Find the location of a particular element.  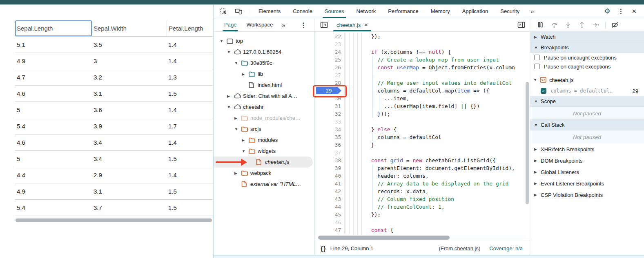

close-tab-icon: ✕ is located at coordinates (366, 25).